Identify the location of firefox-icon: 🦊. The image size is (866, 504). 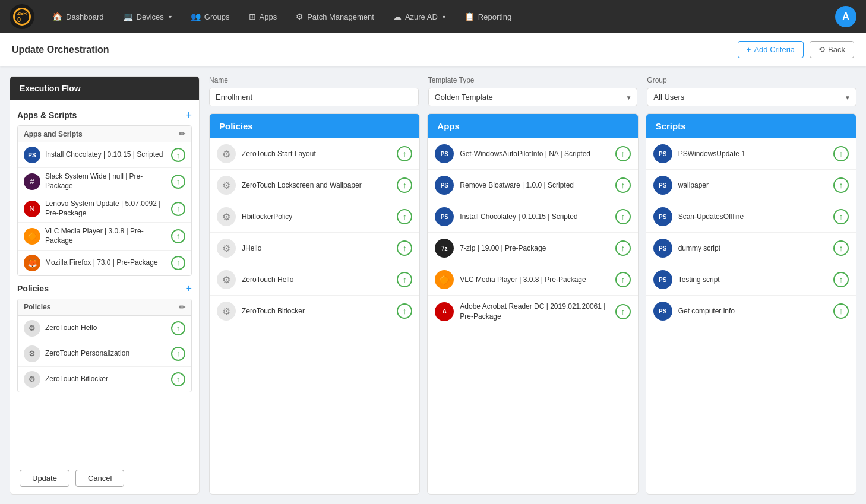
(32, 263).